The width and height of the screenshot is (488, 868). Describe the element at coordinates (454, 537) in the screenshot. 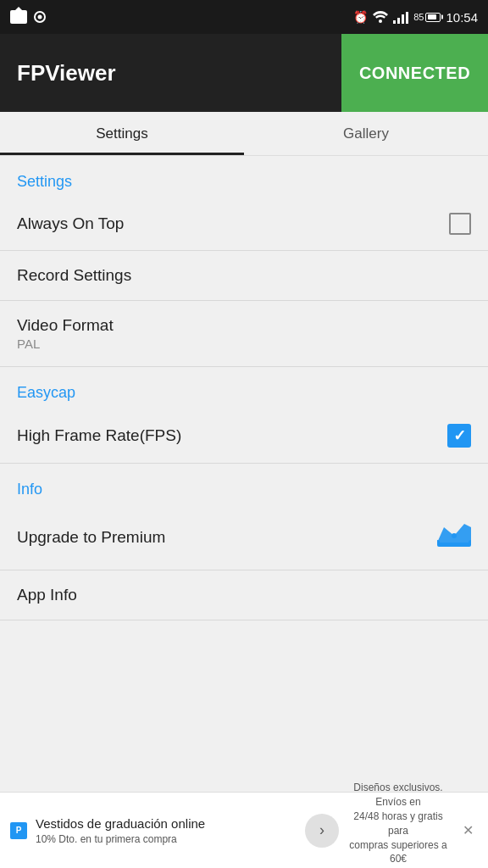

I see `crown-icon` at that location.